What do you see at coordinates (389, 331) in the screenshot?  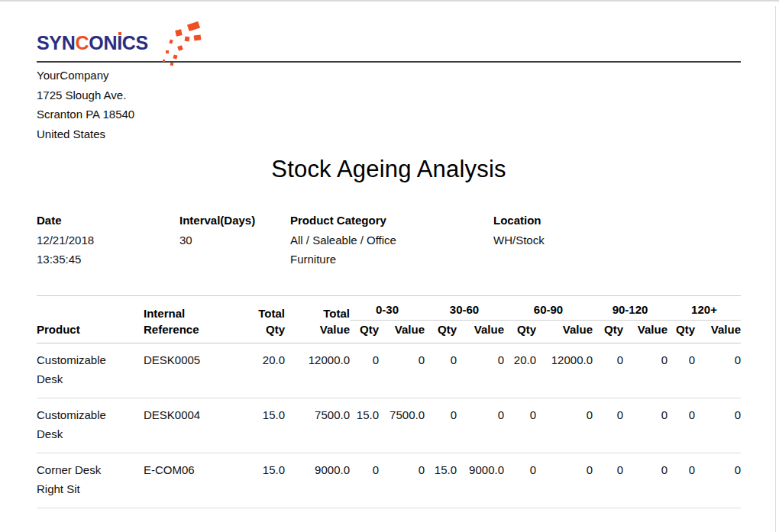 I see `column-header-row: Product Reference Qty Value Qty Value Qt…` at bounding box center [389, 331].